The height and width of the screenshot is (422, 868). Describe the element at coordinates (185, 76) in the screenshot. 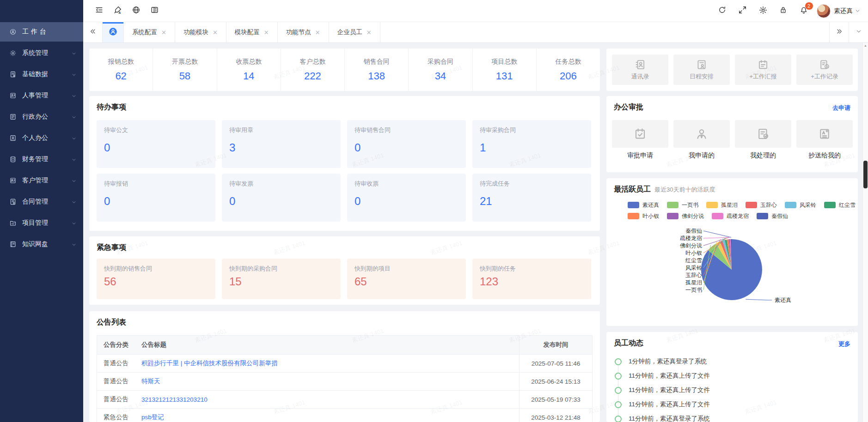

I see `stat-value: 58` at that location.